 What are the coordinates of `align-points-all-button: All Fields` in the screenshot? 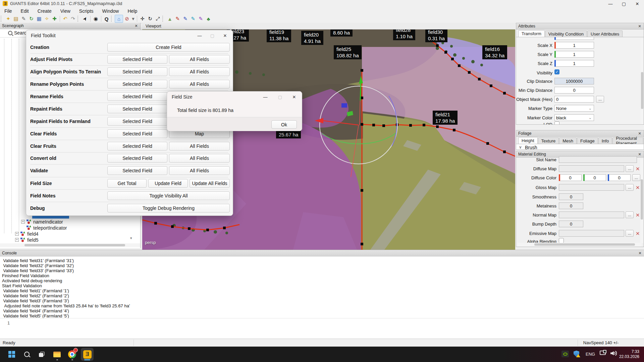 It's located at (199, 72).